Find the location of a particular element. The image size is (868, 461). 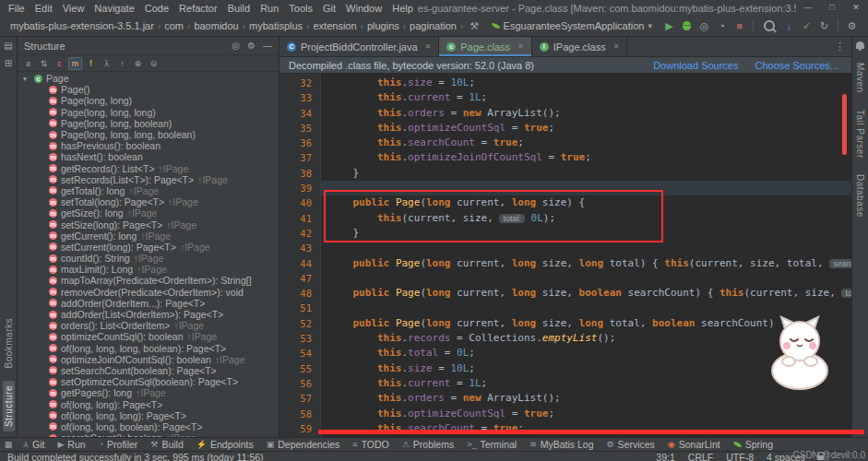

tab-projectbiddcontroller-java: CProjectBiddController.java✕ is located at coordinates (360, 46).